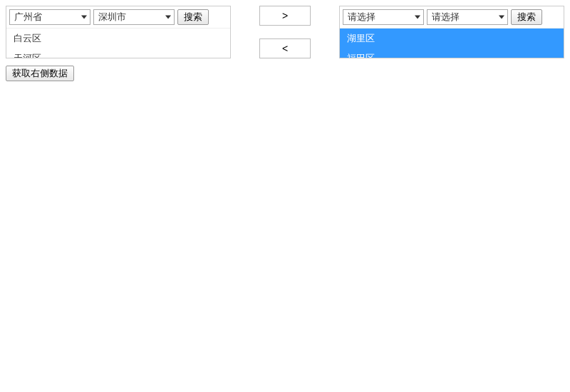  What do you see at coordinates (452, 43) in the screenshot?
I see `right-list: 湖里区福田区思明区罗湖区` at bounding box center [452, 43].